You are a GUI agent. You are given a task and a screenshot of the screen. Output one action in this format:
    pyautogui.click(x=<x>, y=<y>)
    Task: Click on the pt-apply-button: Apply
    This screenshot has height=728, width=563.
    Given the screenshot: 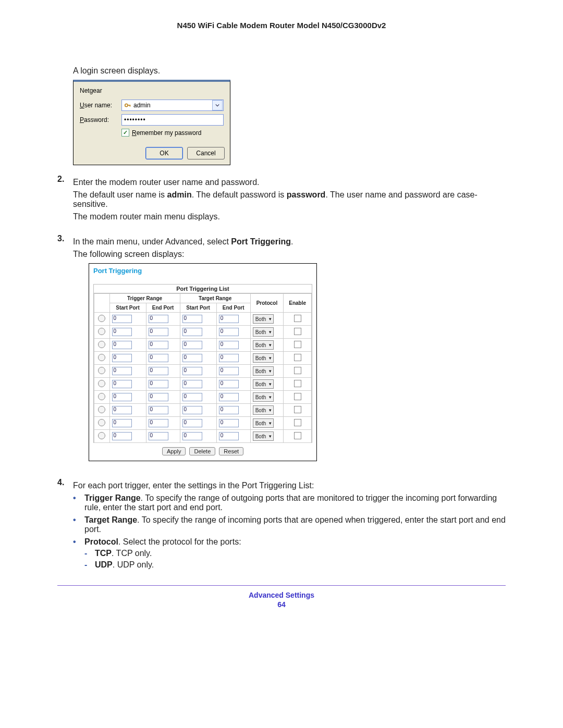 What is the action you would take?
    pyautogui.click(x=174, y=451)
    